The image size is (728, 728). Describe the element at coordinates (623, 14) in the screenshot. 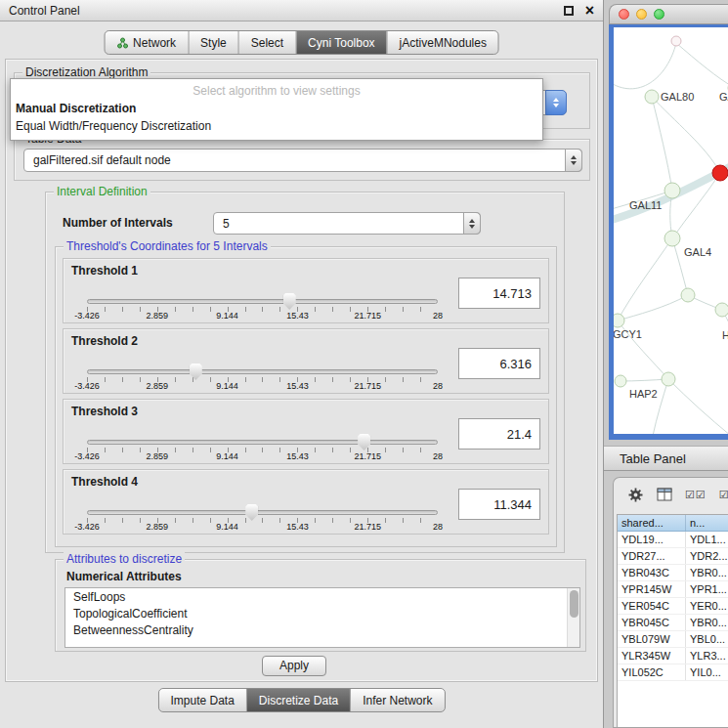

I see `close-traffic-light` at that location.